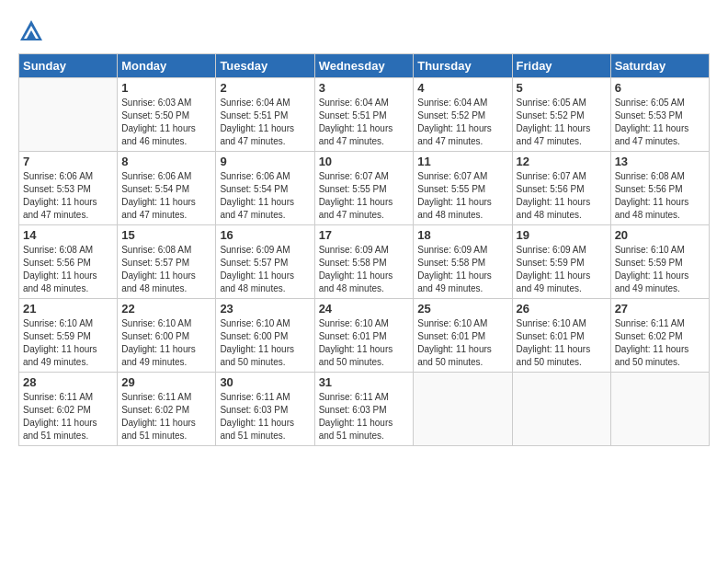 The width and height of the screenshot is (728, 563). What do you see at coordinates (463, 262) in the screenshot?
I see `day-cell: 18Sunrise: 6:09 AM Sunset: 5:58 PM Dayli…` at bounding box center [463, 262].